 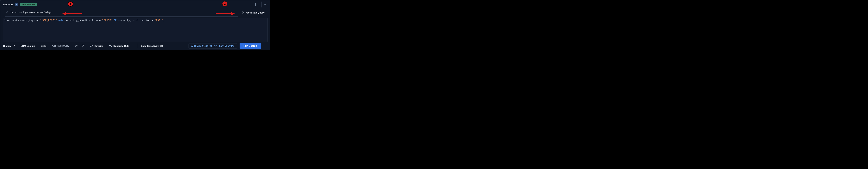 What do you see at coordinates (225, 4) in the screenshot?
I see `annotation-badge-2: 2` at bounding box center [225, 4].